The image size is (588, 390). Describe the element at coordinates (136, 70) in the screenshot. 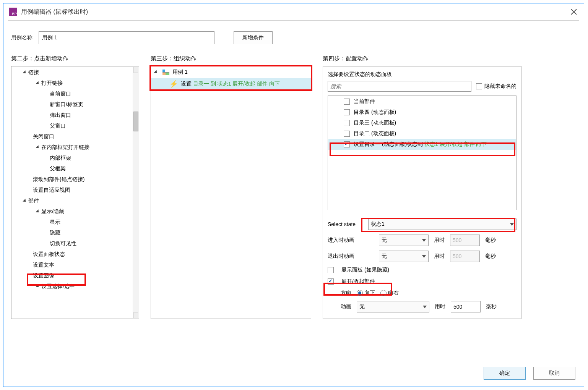

I see `scroll-up-button` at that location.